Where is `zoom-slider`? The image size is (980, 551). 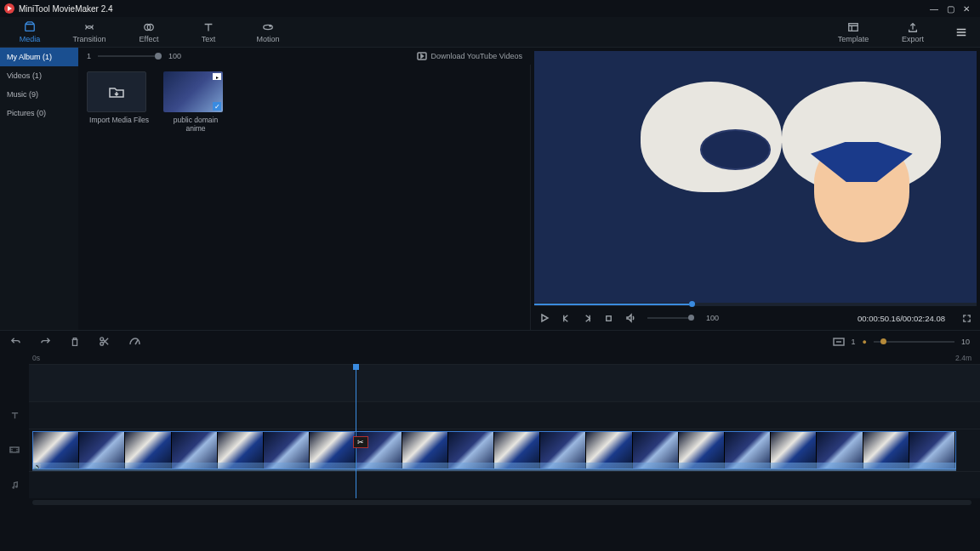 zoom-slider is located at coordinates (914, 342).